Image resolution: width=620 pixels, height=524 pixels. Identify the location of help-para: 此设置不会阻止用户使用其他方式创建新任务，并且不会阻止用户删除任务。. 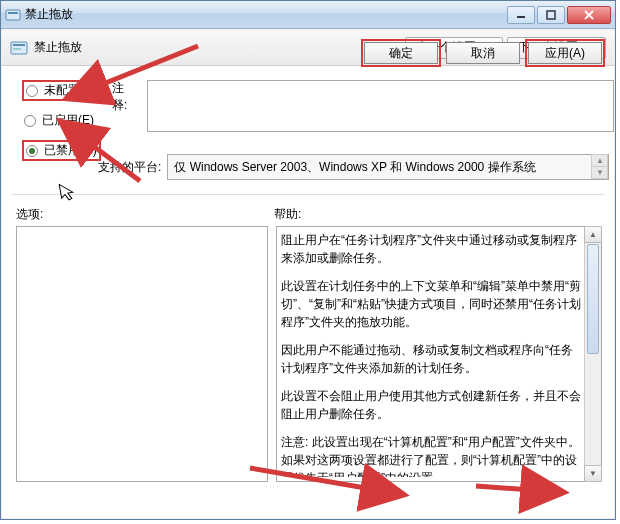
(431, 405).